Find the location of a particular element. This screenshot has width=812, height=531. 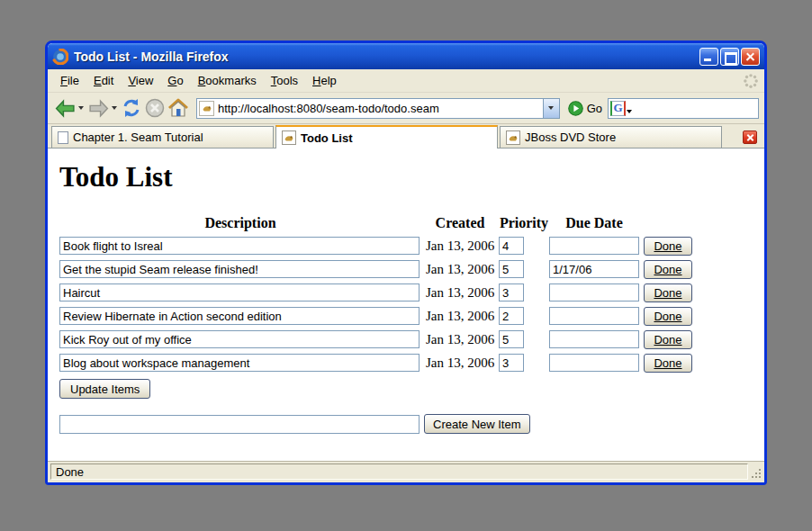

tab-label: JBoss DVD Store is located at coordinates (571, 137).